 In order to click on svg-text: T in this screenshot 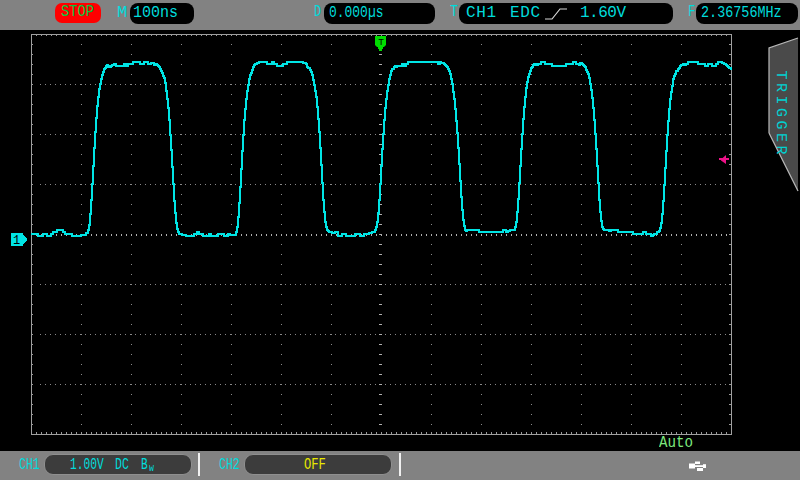, I will do `click(381, 42)`.